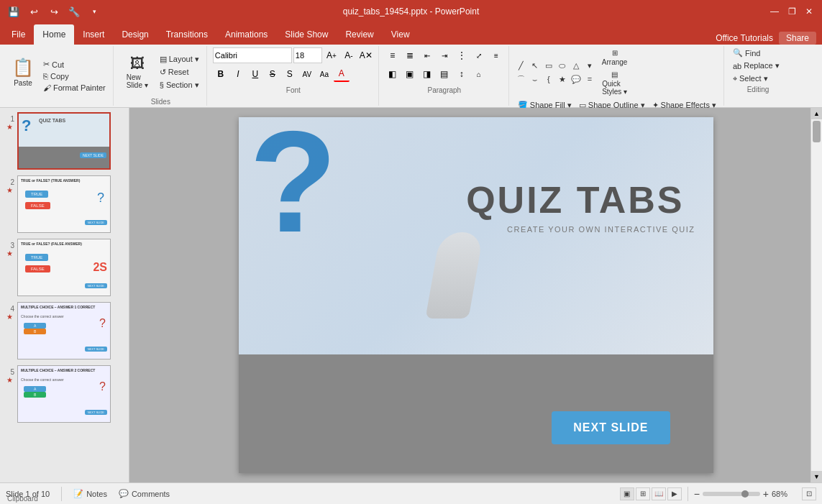 The image size is (822, 504). I want to click on minimize-button: —, so click(775, 12).